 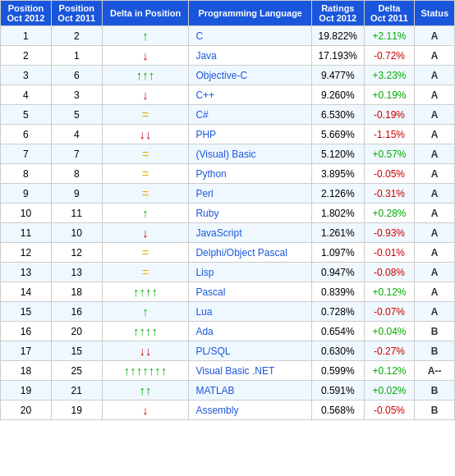 What do you see at coordinates (338, 115) in the screenshot?
I see `rating-cell: 6.530%` at bounding box center [338, 115].